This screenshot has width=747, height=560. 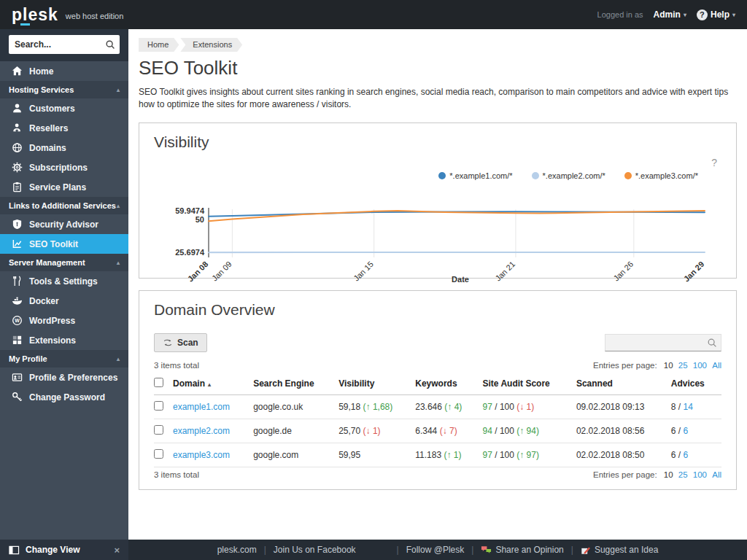 I want to click on help-menu: ? Help ▾, so click(x=716, y=15).